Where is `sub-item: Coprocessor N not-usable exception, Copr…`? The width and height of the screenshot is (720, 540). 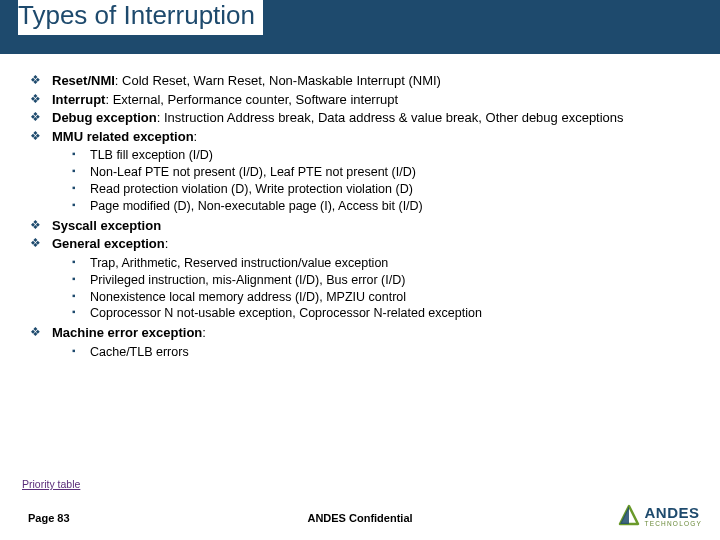 sub-item: Coprocessor N not-usable exception, Copr… is located at coordinates (385, 314).